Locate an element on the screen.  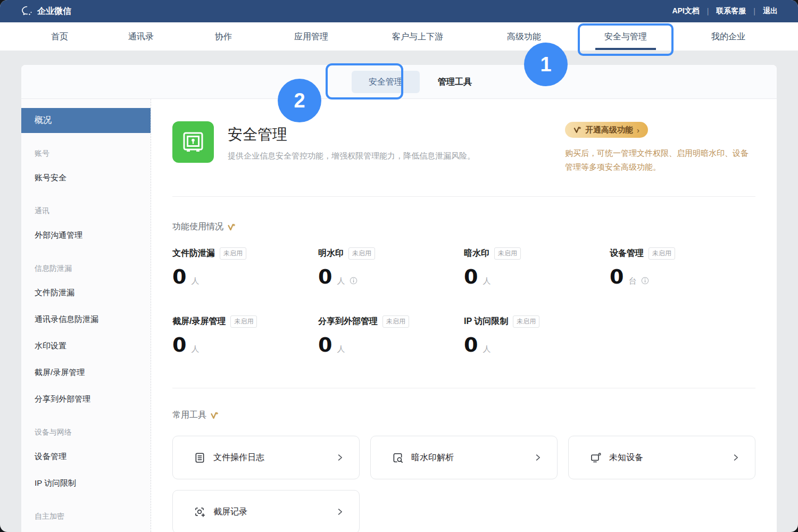
sidebar-heading-account: 账号 is located at coordinates (86, 153).